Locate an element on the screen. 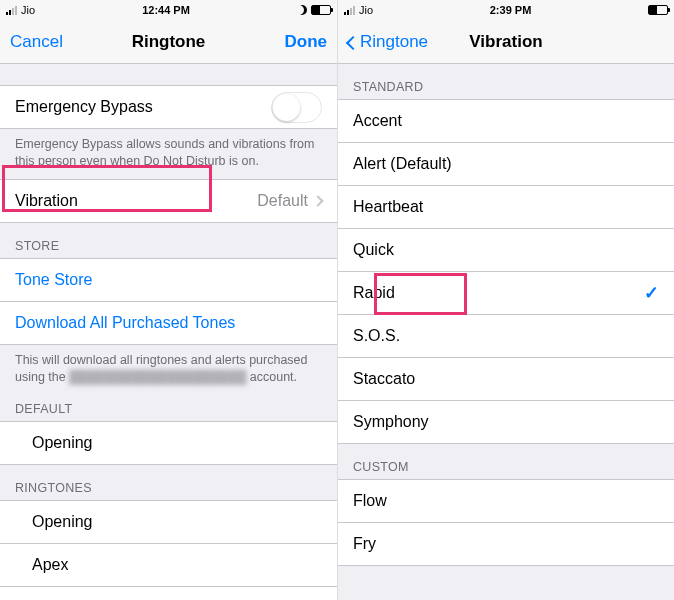 The image size is (674, 600). vibration-option-label: Heartbeat is located at coordinates (506, 207).